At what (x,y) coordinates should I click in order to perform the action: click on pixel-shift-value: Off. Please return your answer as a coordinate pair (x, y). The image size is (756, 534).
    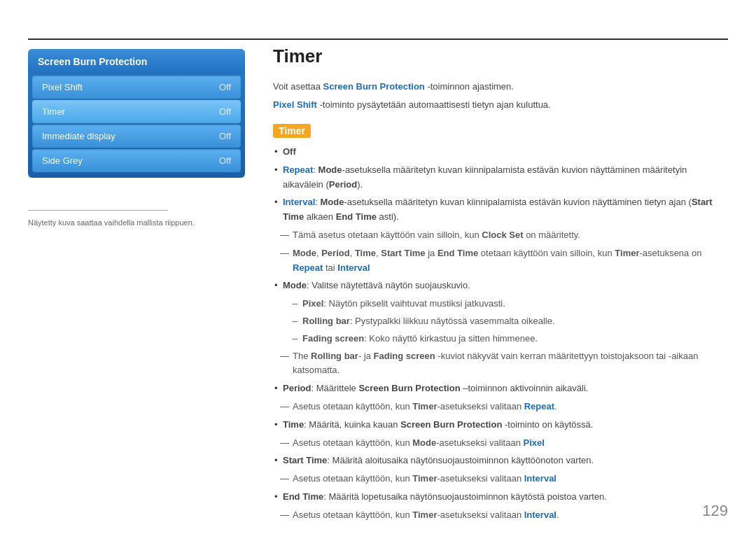
    Looking at the image, I should click on (225, 87).